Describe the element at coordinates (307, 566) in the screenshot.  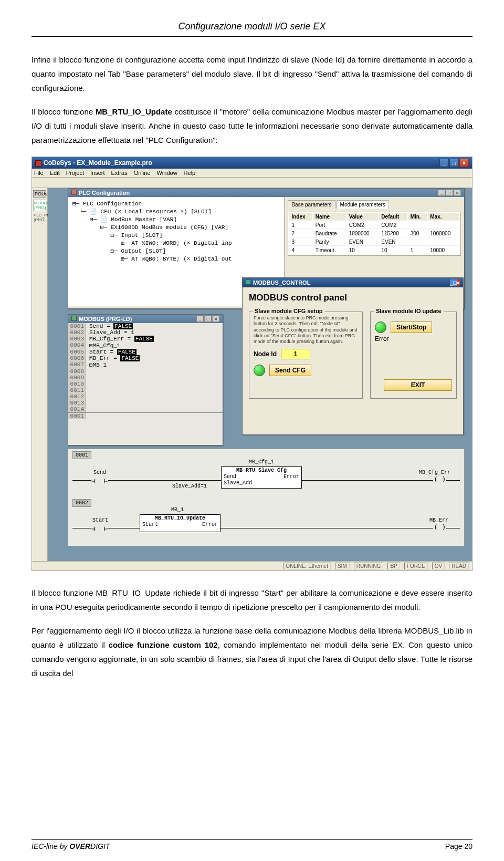
I see `status-online: ONLINE: Ethernet` at that location.